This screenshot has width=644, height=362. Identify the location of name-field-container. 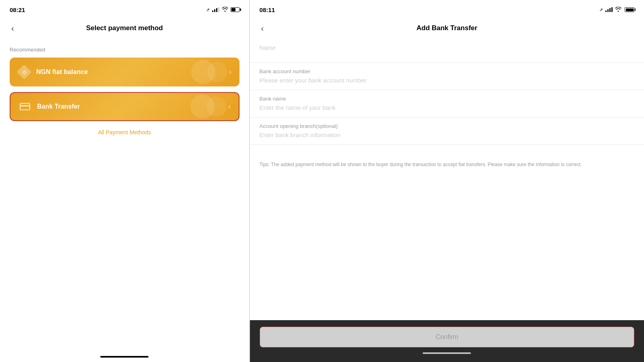
(447, 51).